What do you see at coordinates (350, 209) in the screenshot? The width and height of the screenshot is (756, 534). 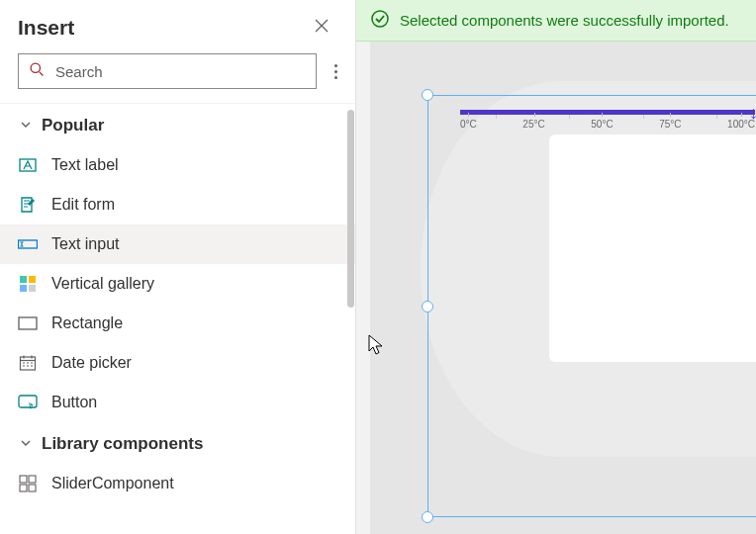 I see `scrollbar` at bounding box center [350, 209].